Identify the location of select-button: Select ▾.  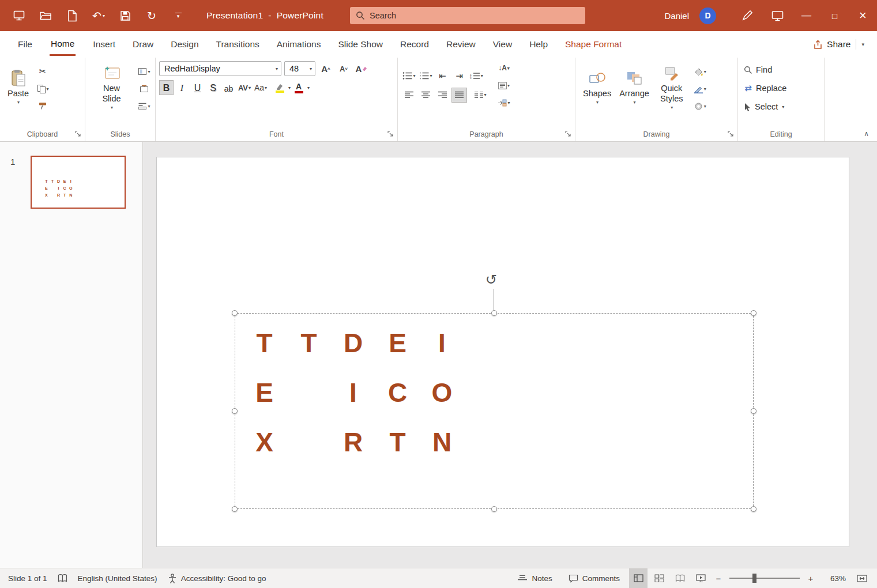
(781, 107).